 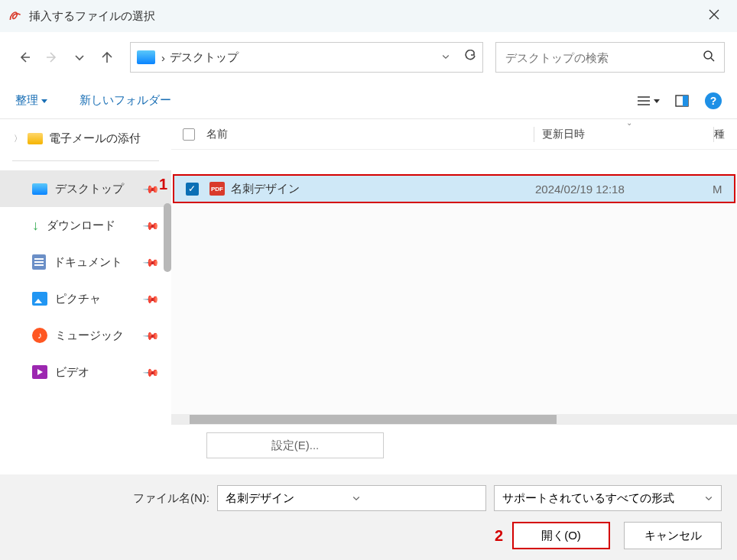 What do you see at coordinates (107, 57) in the screenshot?
I see `arrow-up-icon` at bounding box center [107, 57].